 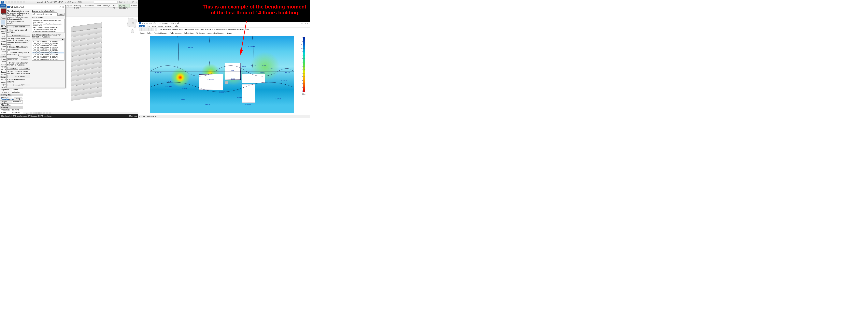 I want to click on tb1-legend: Legend, so click(x=207, y=29).